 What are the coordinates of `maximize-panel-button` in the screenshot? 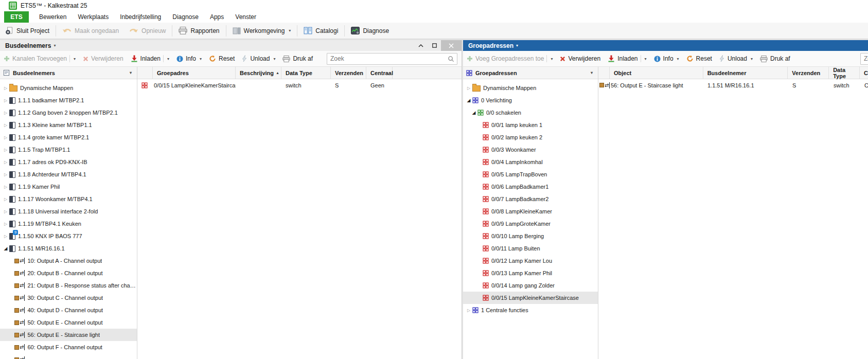 It's located at (434, 45).